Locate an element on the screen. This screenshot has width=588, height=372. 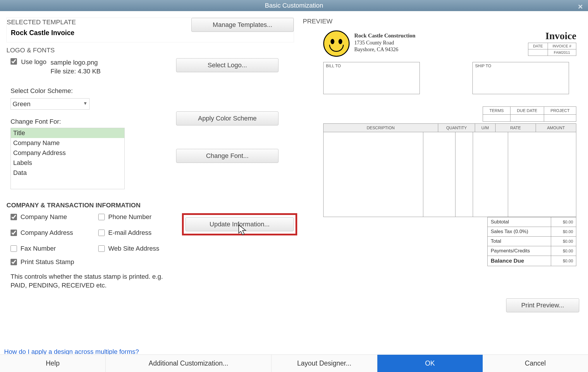
use-logo-label: Use logo is located at coordinates (34, 62).